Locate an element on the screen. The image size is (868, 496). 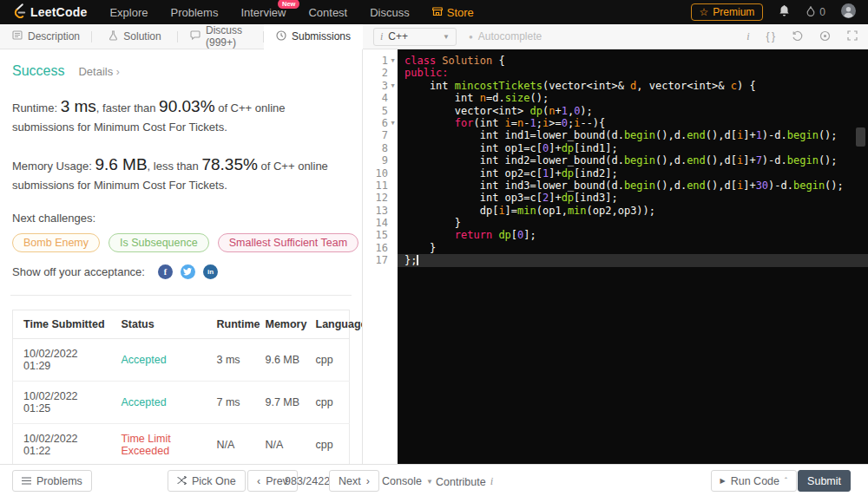
line-number: 1 is located at coordinates (385, 61).